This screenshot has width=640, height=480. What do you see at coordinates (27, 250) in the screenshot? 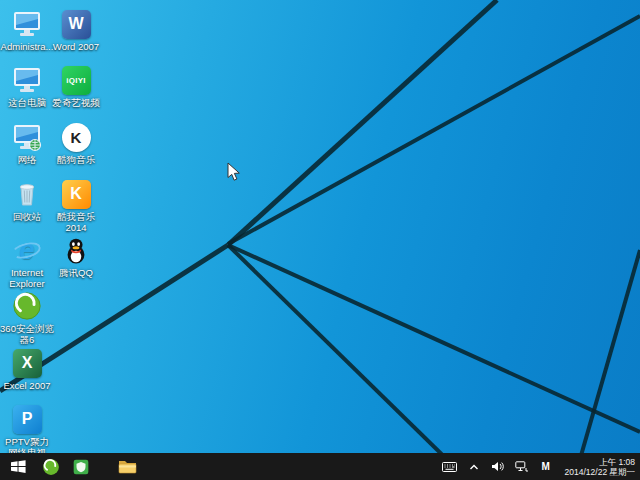
I see `internet-explorer-icon: e` at bounding box center [27, 250].